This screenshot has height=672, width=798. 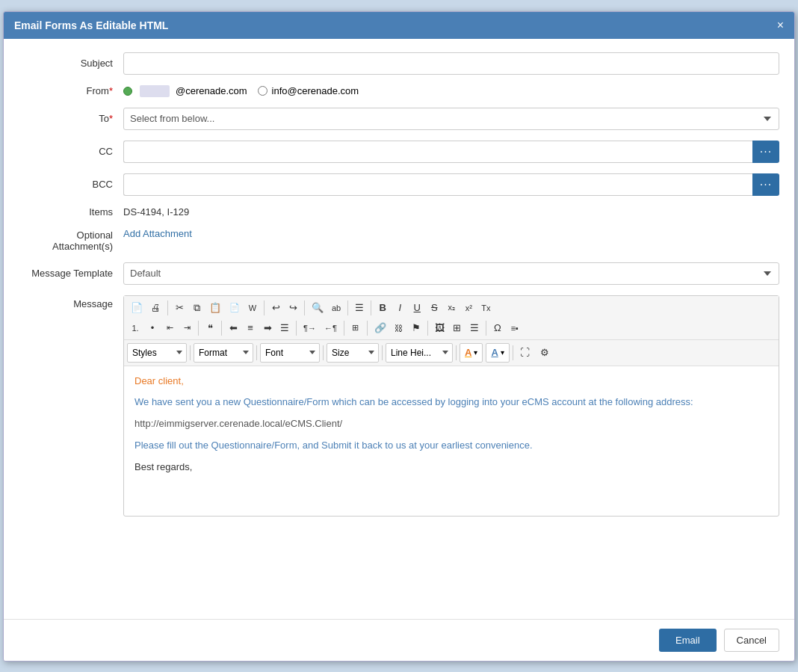 What do you see at coordinates (451, 152) in the screenshot?
I see `cc-input-group: ···` at bounding box center [451, 152].